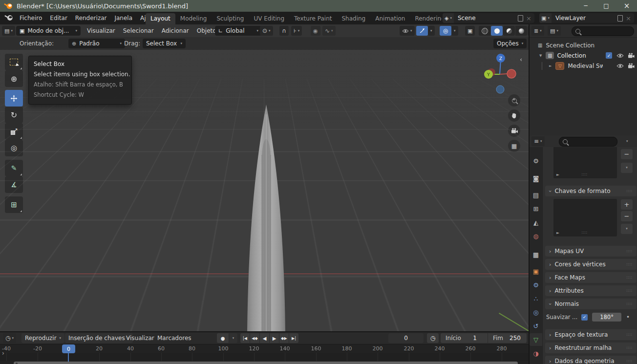 The height and width of the screenshot is (364, 637). Describe the element at coordinates (267, 31) in the screenshot. I see `pivot-point-button: ⊙ ▾` at that location.